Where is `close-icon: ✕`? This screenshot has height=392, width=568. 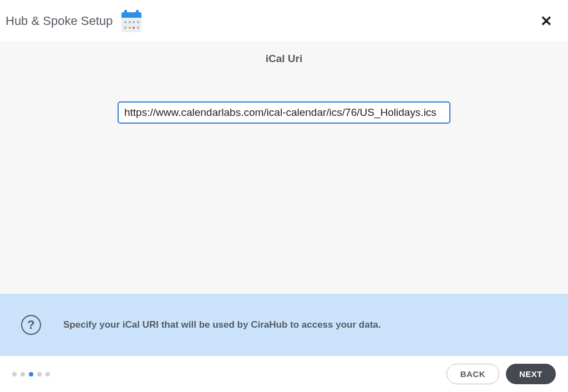
close-icon: ✕ is located at coordinates (546, 21).